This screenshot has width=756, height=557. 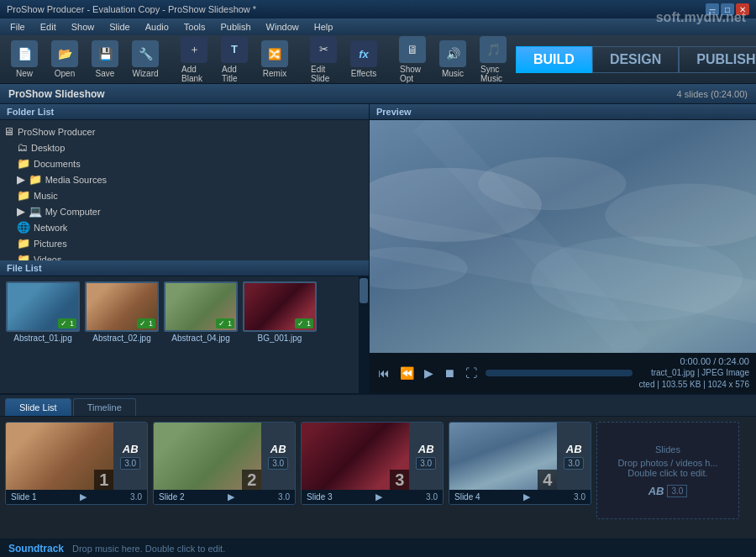 I want to click on folder-label-videos: Videos, so click(x=47, y=257).